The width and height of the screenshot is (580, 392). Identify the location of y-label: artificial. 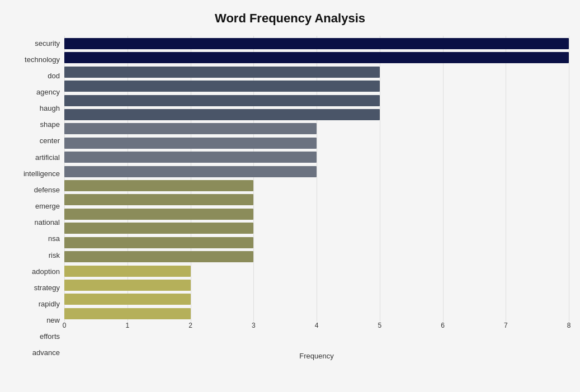
(48, 157).